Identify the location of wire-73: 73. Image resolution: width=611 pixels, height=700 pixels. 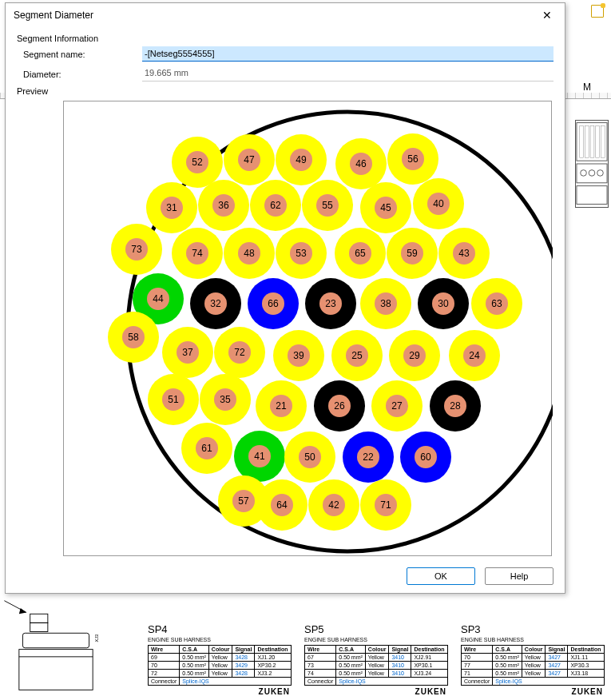
(137, 249).